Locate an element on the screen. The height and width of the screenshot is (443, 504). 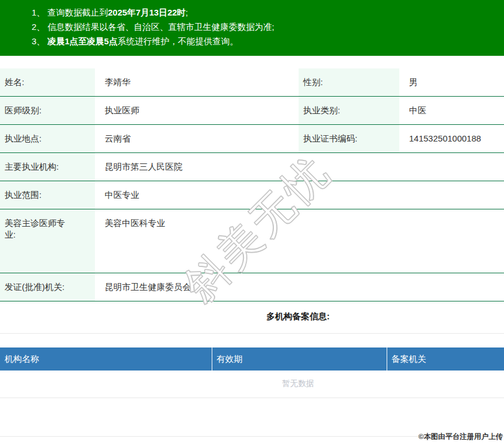
table-row: 发证(批准)机关: 昆明市卫生健康委员会 is located at coordinates (252, 288).